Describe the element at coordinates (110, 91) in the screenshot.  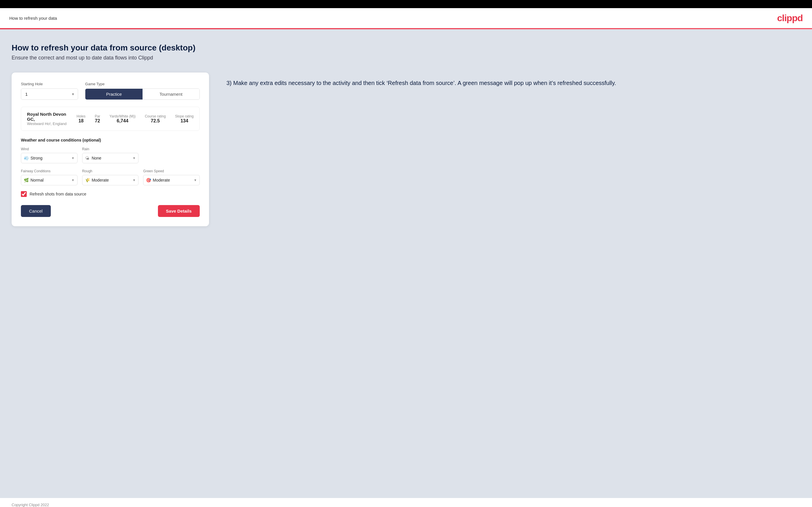
I see `top-form-row: Starting Hole 1 ▼ Game Type Practice Tou…` at that location.